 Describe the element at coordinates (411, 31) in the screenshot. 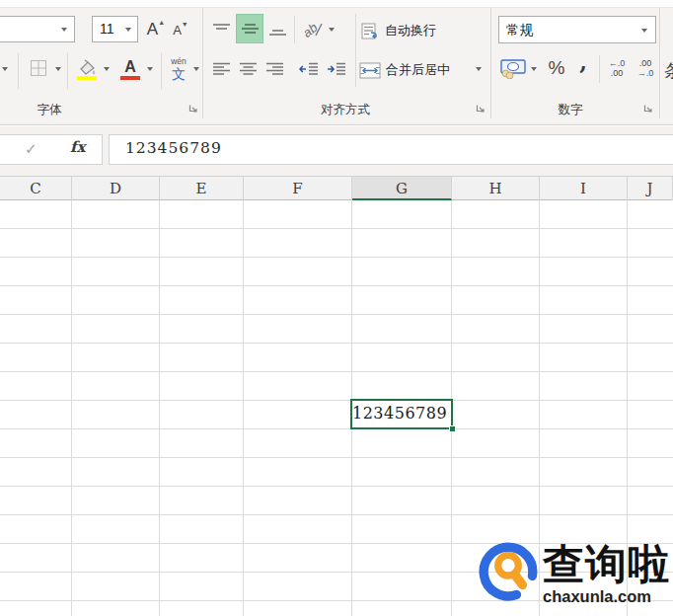

I see `wrap-text-label: 自动换行` at that location.